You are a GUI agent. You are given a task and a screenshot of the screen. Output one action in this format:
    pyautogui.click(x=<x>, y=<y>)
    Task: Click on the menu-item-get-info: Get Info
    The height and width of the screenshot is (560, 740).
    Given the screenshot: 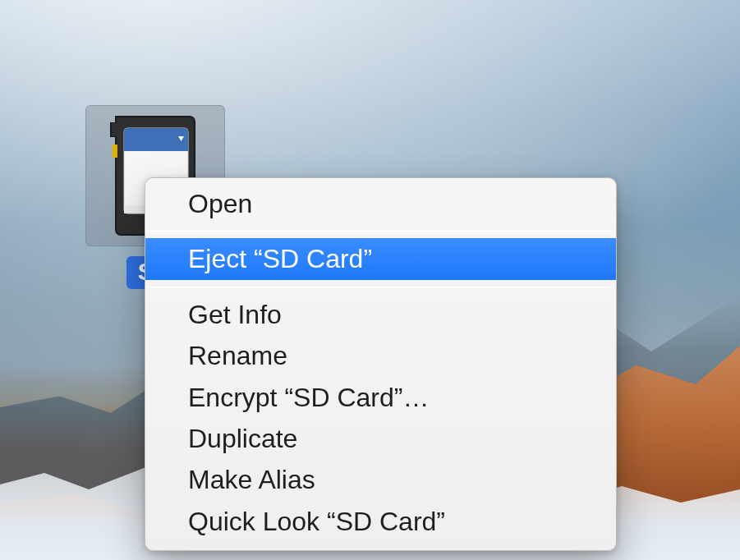 What is the action you would take?
    pyautogui.click(x=381, y=314)
    